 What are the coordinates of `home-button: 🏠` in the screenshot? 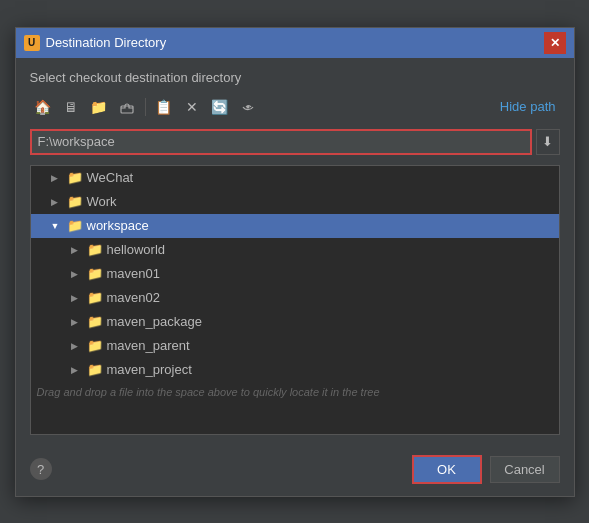 It's located at (43, 107).